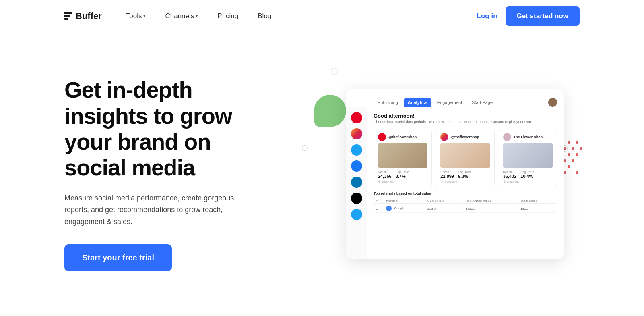 Image resolution: width=644 pixels, height=316 pixels. I want to click on card-time-1: ⏱ a day ago, so click(402, 181).